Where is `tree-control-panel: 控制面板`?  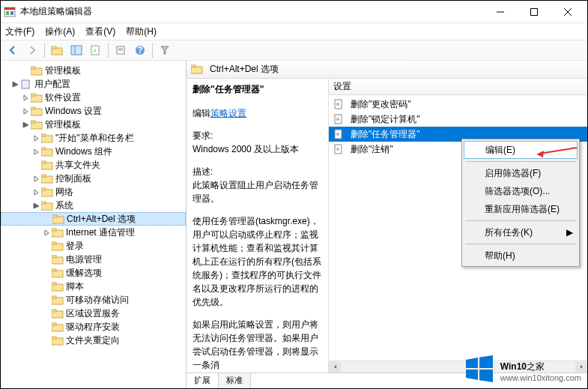
tree-control-panel: 控制面板 is located at coordinates (73, 178).